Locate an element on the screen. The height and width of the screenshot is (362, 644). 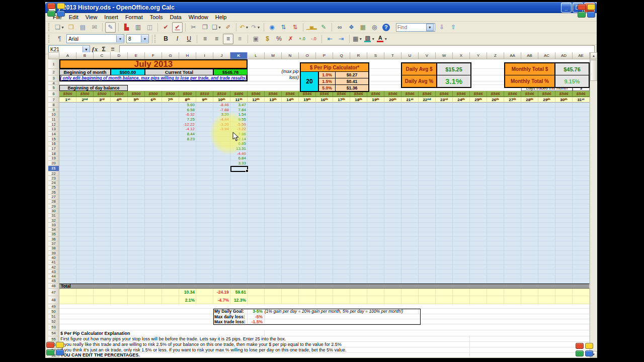
column-header-N: N is located at coordinates (290, 56).